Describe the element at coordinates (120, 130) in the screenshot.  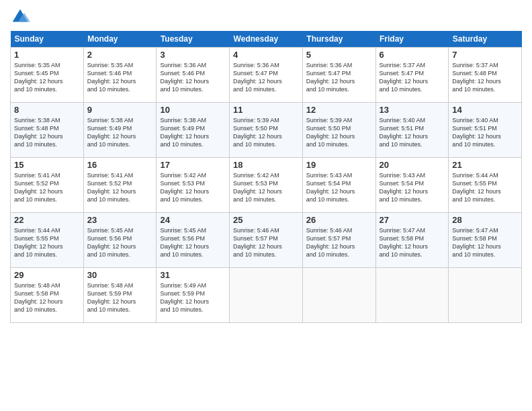
I see `calendar-cell: 9Sunrise: 5:38 AM Sunset: 5:49 PM Daylig…` at that location.